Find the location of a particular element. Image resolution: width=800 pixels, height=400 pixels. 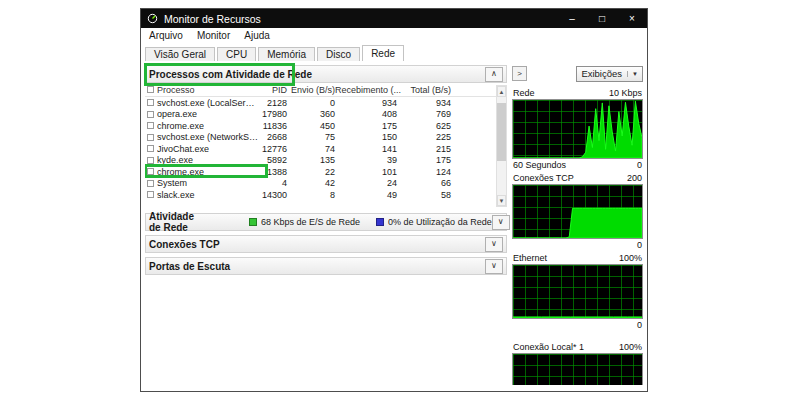

cell-pid: 4 is located at coordinates (273, 183).